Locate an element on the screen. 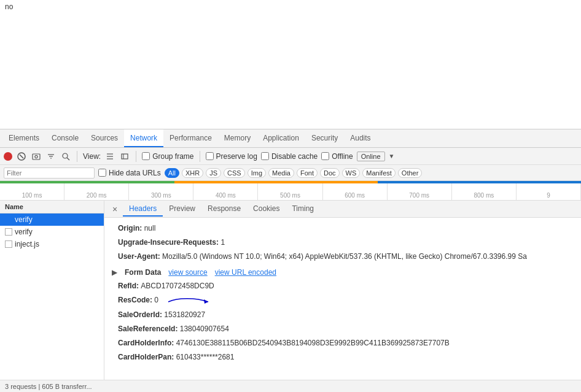  preserve-log-checkbox-label: Preserve log is located at coordinates (232, 156).